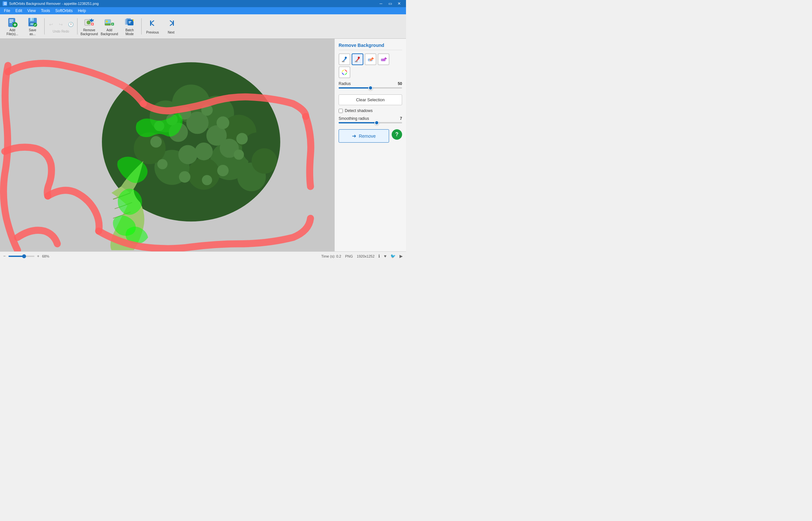 Image resolution: width=812 pixels, height=521 pixels. I want to click on zoom-in-icon: +, so click(39, 256).